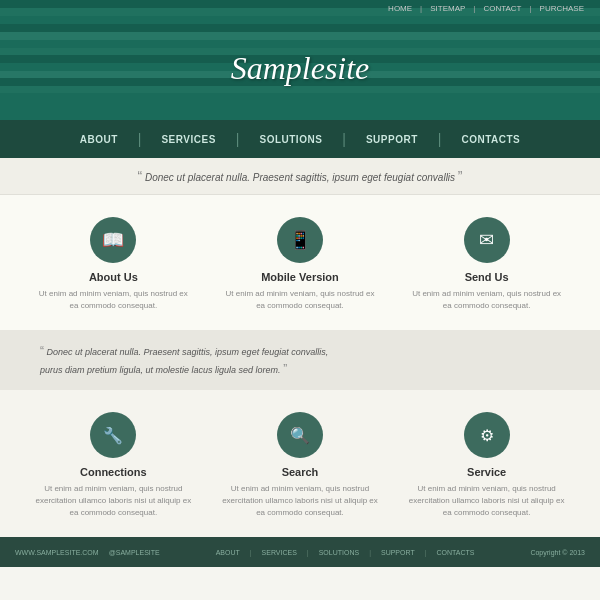 This screenshot has width=600, height=600. I want to click on about-us-title: About Us, so click(113, 277).